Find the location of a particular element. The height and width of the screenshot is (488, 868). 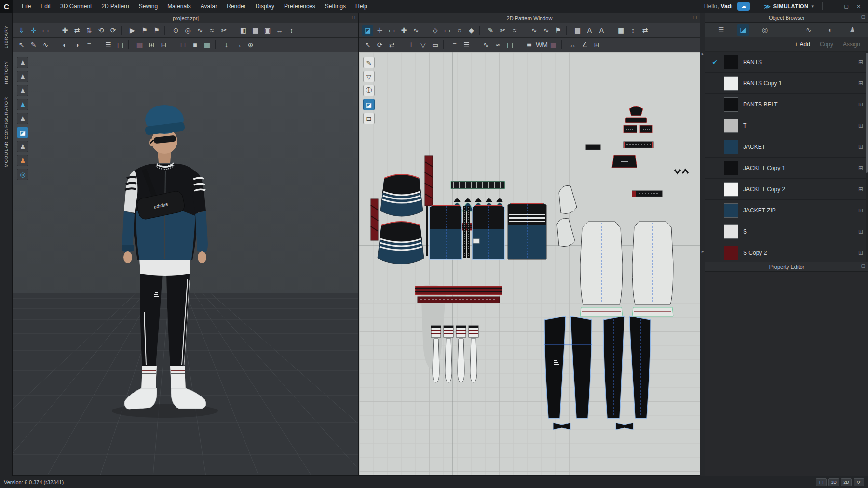

fusible-tape-tool-icon: ▥ is located at coordinates (554, 45).